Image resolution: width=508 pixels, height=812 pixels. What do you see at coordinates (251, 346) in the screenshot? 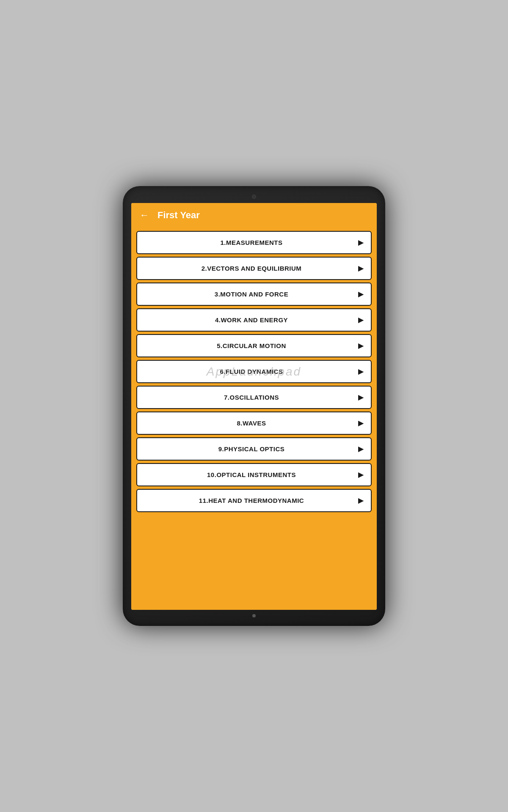
I see `chapter-label: 5.CIRCULAR MOTION` at bounding box center [251, 346].